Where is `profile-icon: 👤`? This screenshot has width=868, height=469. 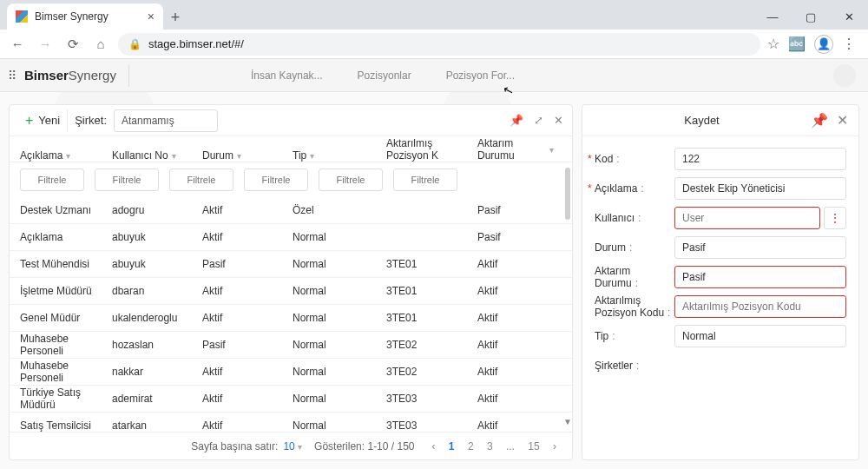 profile-icon: 👤 is located at coordinates (824, 44).